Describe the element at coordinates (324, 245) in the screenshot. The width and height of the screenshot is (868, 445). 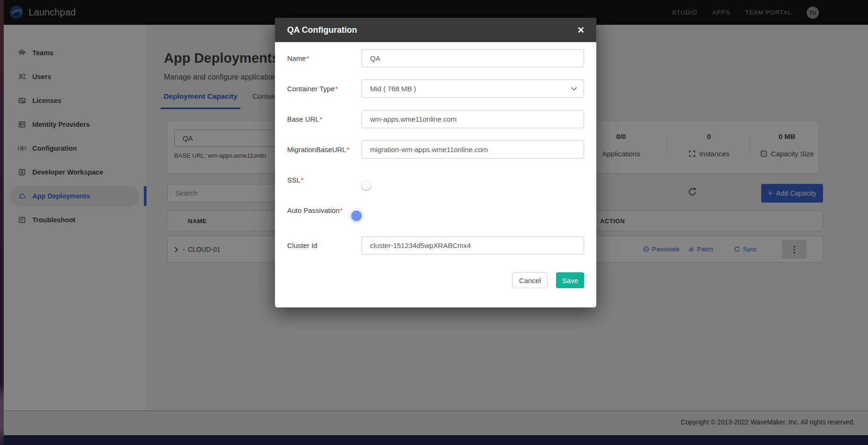
I see `field-label: Cluster Id` at that location.